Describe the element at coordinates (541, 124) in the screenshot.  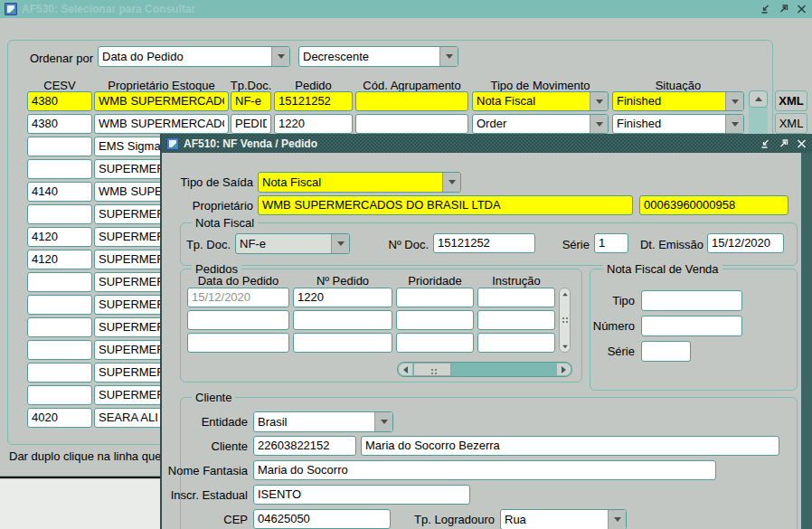
I see `cell-tipo-movimento: Order` at that location.